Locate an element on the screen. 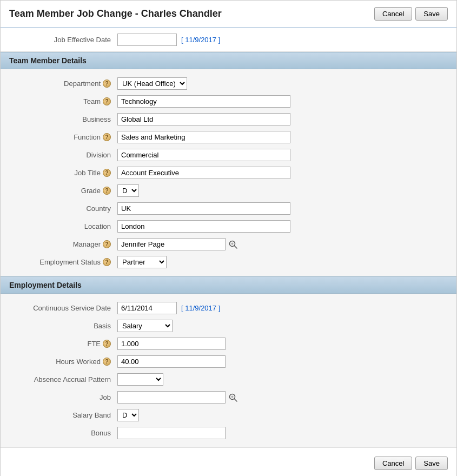 Image resolution: width=457 pixels, height=476 pixels. fte-help-icon: ? is located at coordinates (107, 344).